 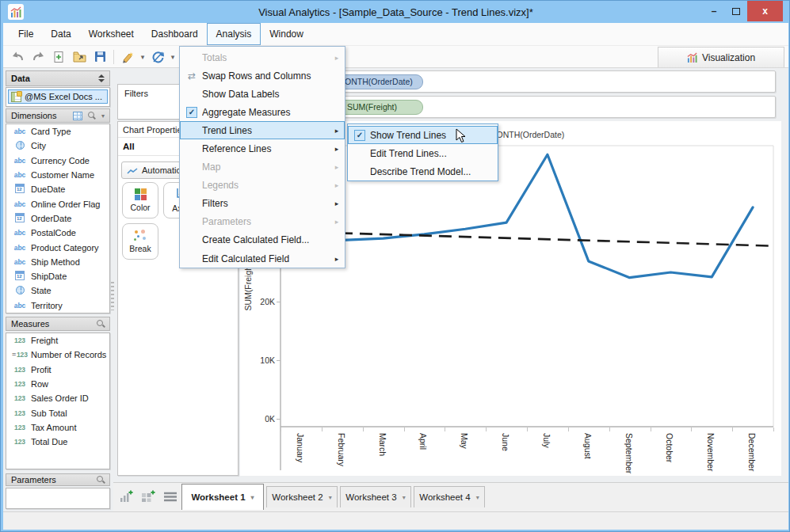 I want to click on field-item-dimension: ShipDate, so click(x=58, y=276).